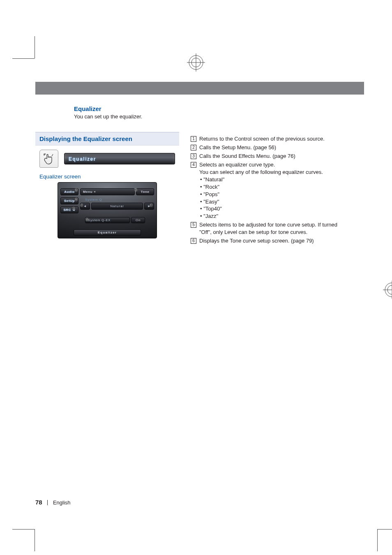  What do you see at coordinates (149, 206) in the screenshot?
I see `curve-next-button: ►` at bounding box center [149, 206].